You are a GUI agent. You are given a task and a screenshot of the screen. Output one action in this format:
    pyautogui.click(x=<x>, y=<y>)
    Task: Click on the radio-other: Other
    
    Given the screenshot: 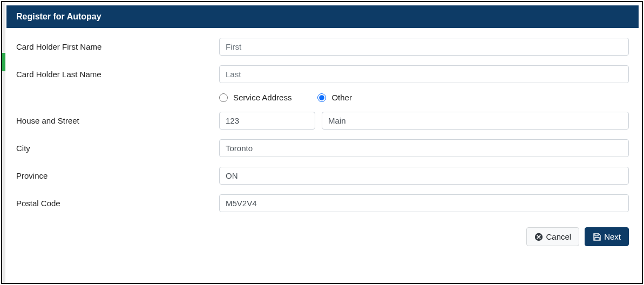 What is the action you would take?
    pyautogui.click(x=335, y=97)
    